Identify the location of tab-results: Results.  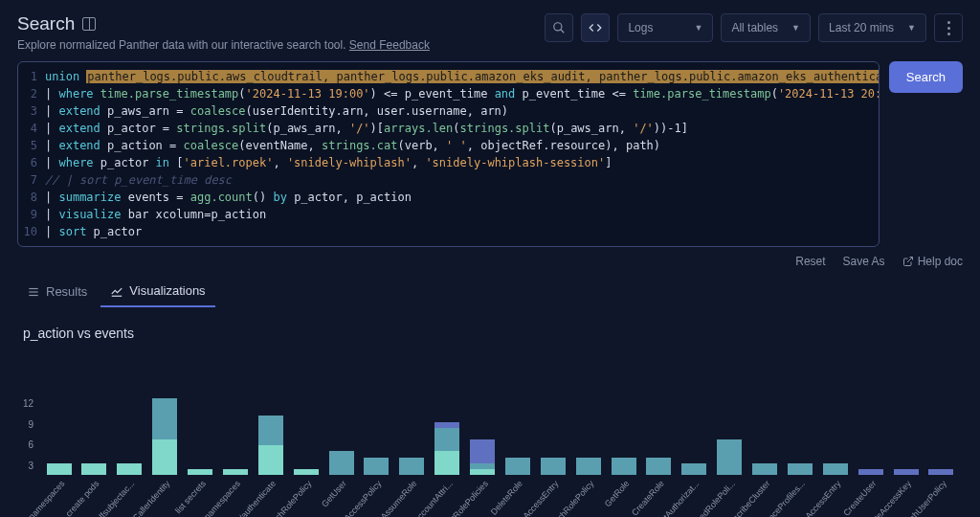
(57, 291).